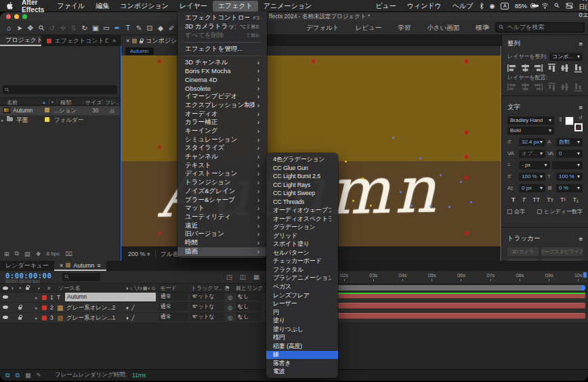 The image size is (588, 382). What do you see at coordinates (39, 254) in the screenshot?
I see `color-settings-icon: ❖` at bounding box center [39, 254].